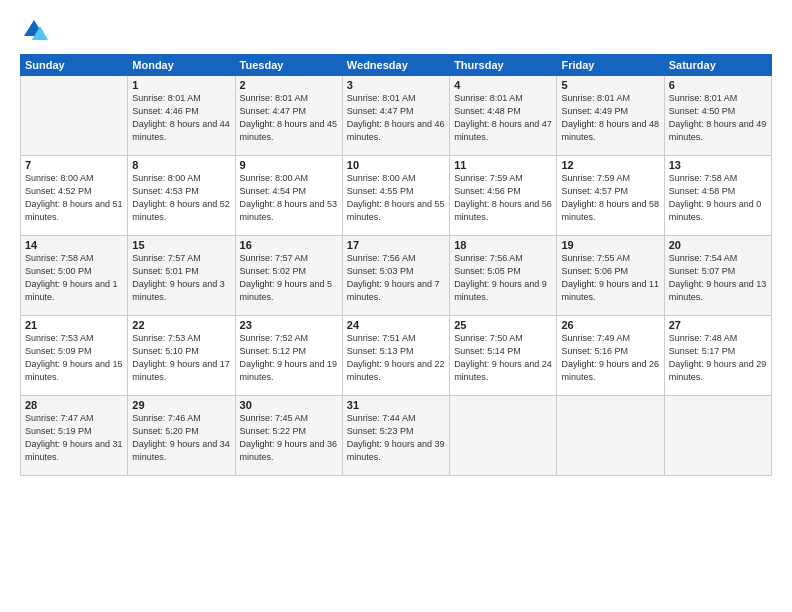 This screenshot has width=792, height=612. What do you see at coordinates (718, 245) in the screenshot?
I see `day-number: 20` at bounding box center [718, 245].